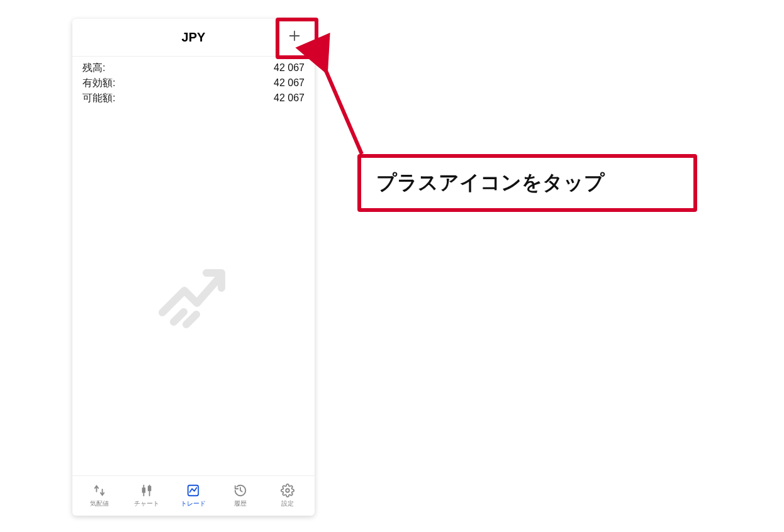  I want to click on bottom-tab-bar: 気配値 チャート トレード, so click(194, 496).